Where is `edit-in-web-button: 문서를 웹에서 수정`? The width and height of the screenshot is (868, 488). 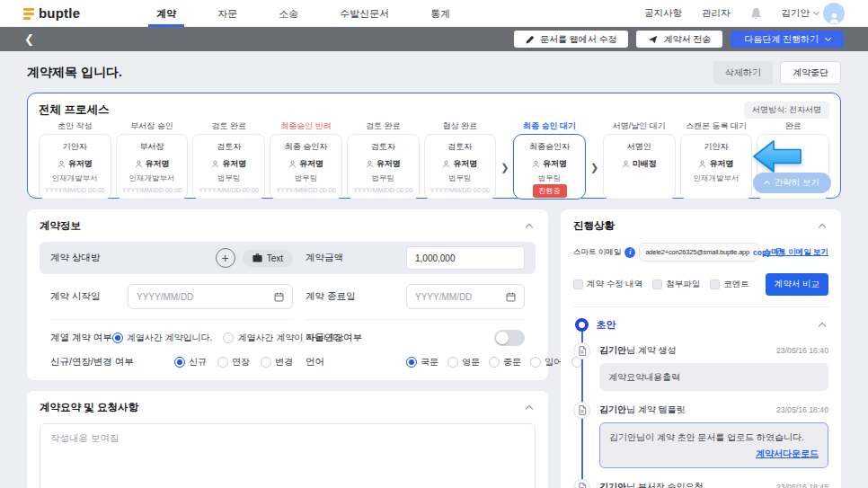
edit-in-web-button: 문서를 웹에서 수정 is located at coordinates (571, 40).